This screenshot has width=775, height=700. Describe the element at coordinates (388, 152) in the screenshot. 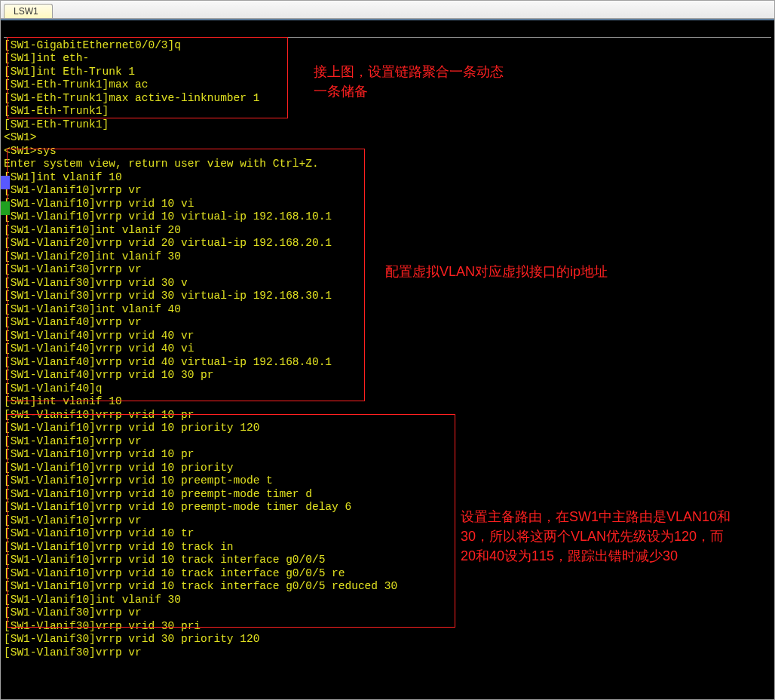

I see `terminal-line: <SW1>sys` at that location.